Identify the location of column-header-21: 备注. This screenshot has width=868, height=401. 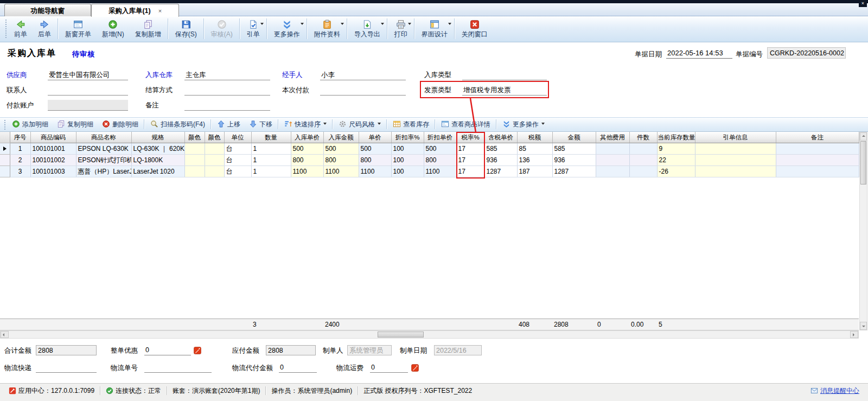
(817, 138).